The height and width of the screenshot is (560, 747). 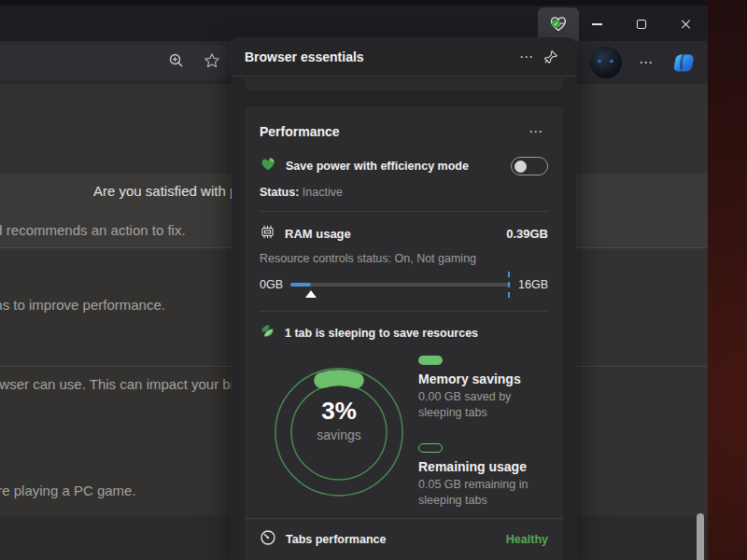 What do you see at coordinates (685, 63) in the screenshot?
I see `copilot-icon` at bounding box center [685, 63].